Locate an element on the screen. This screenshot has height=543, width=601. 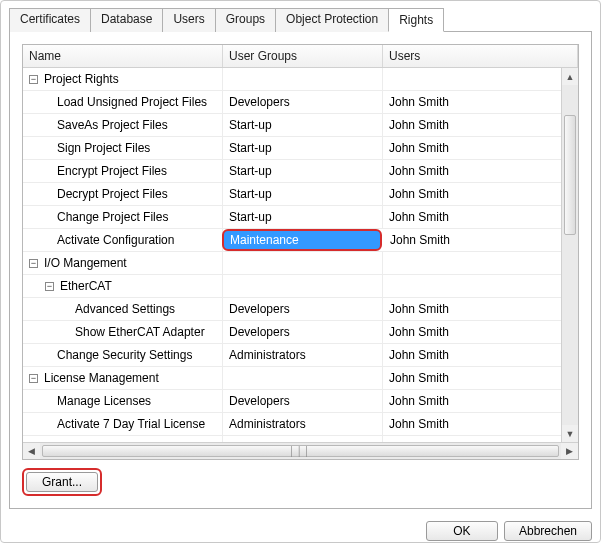
row-label: License Management is located at coordinates (102, 378).